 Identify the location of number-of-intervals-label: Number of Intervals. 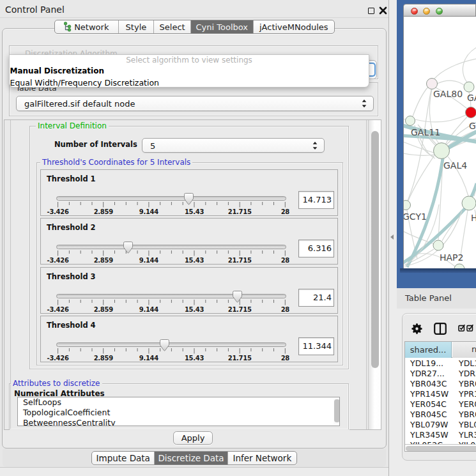
(96, 144).